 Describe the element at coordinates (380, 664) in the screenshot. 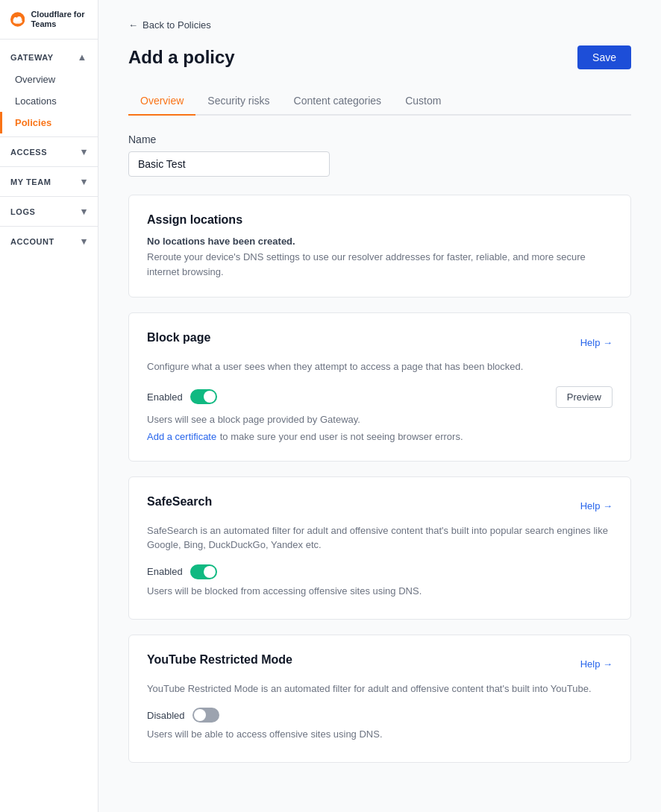

I see `youtube-header-row: YouTube Restricted Mode Help →` at that location.